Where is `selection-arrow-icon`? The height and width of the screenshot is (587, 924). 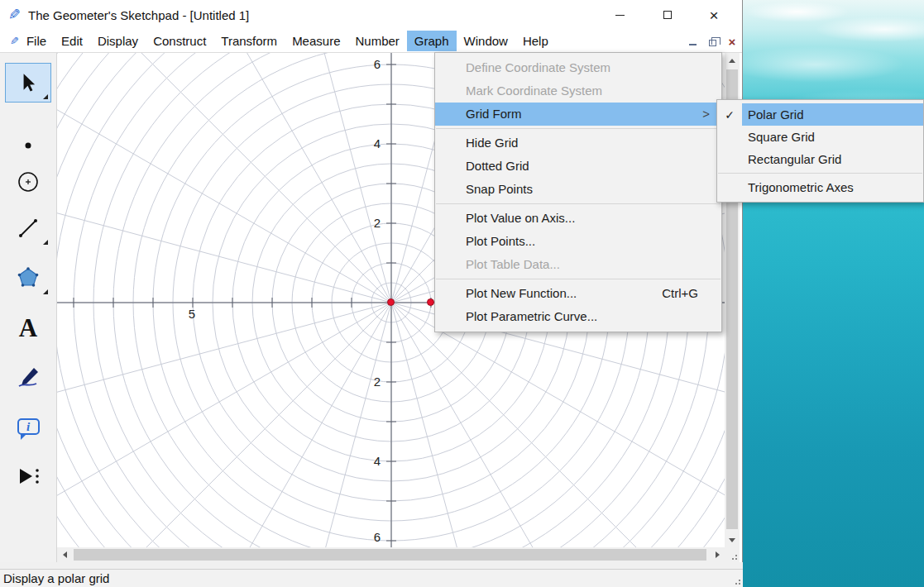 selection-arrow-icon is located at coordinates (28, 83).